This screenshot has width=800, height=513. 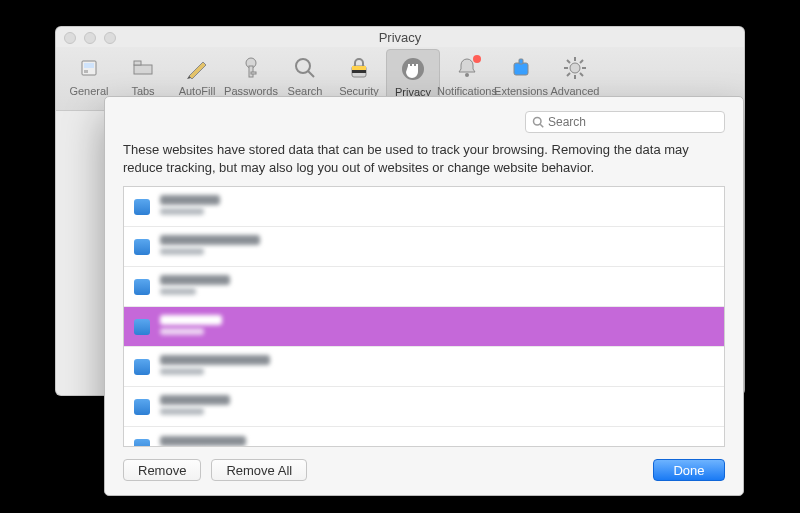 What do you see at coordinates (88, 91) in the screenshot?
I see `toolbar-tab-label: General` at bounding box center [88, 91].